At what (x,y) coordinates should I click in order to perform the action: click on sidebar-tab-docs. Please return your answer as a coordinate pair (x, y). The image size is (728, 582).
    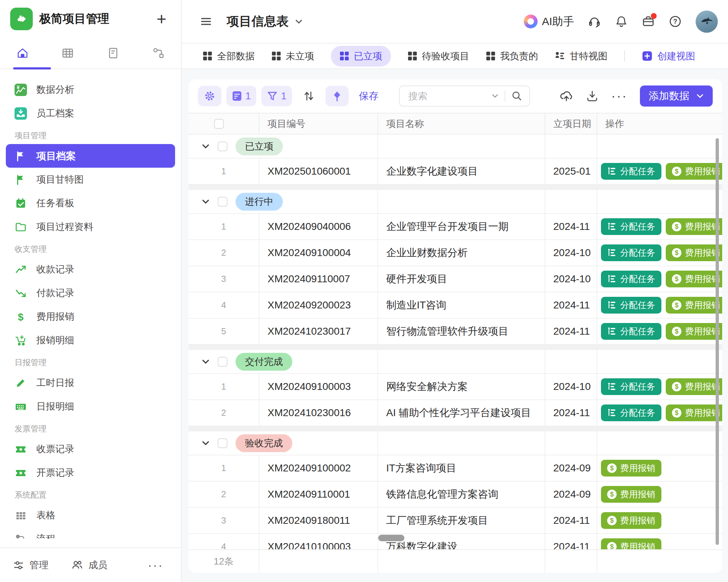
    Looking at the image, I should click on (113, 53).